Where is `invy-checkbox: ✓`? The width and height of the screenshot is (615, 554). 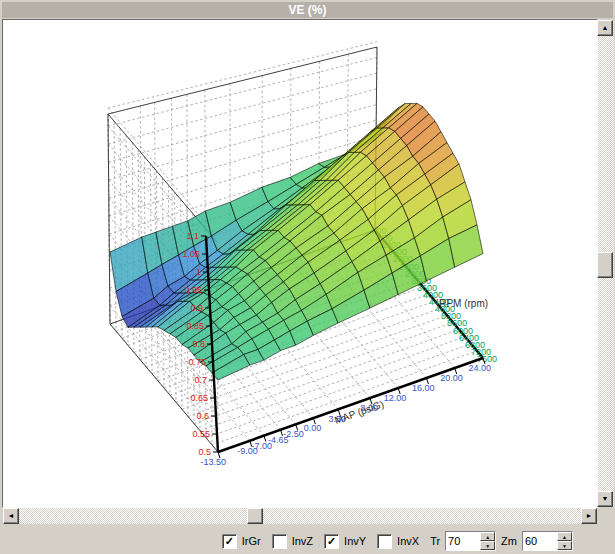 invy-checkbox: ✓ is located at coordinates (332, 542).